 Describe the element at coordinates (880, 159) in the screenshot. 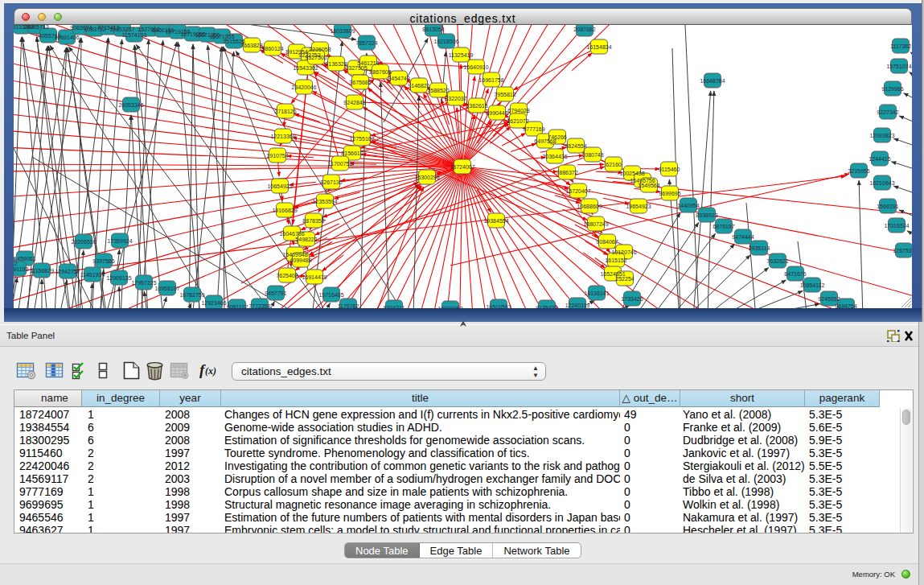

I see `svg-text: 1244415` at that location.